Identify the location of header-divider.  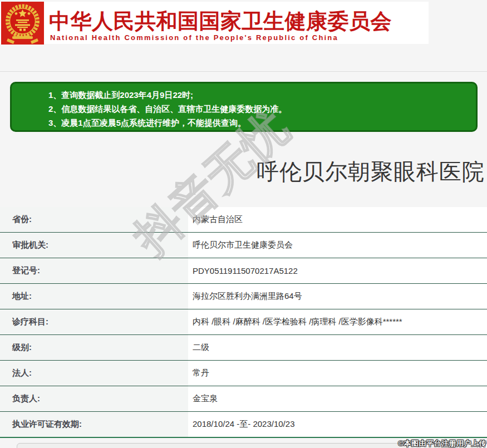
(244, 71).